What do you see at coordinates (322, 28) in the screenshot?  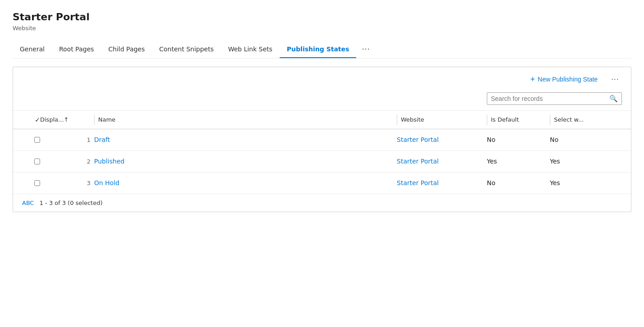 I see `page-subtitle: Website` at bounding box center [322, 28].